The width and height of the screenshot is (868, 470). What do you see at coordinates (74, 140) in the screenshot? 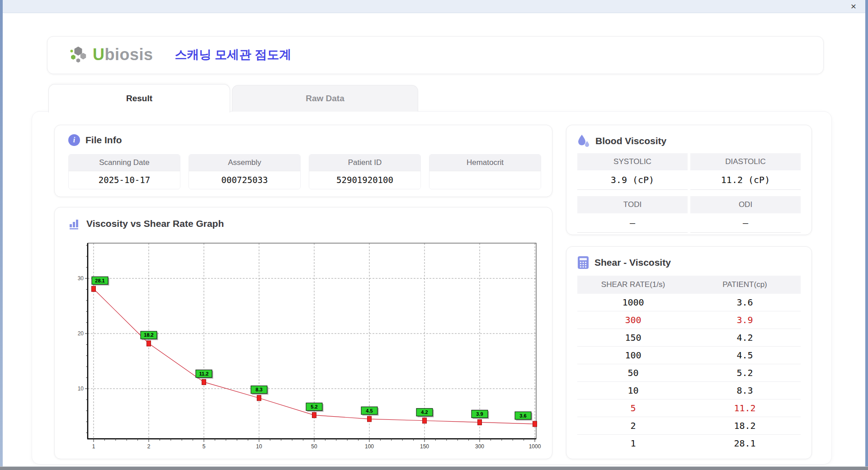
I see `info-icon: i` at bounding box center [74, 140].